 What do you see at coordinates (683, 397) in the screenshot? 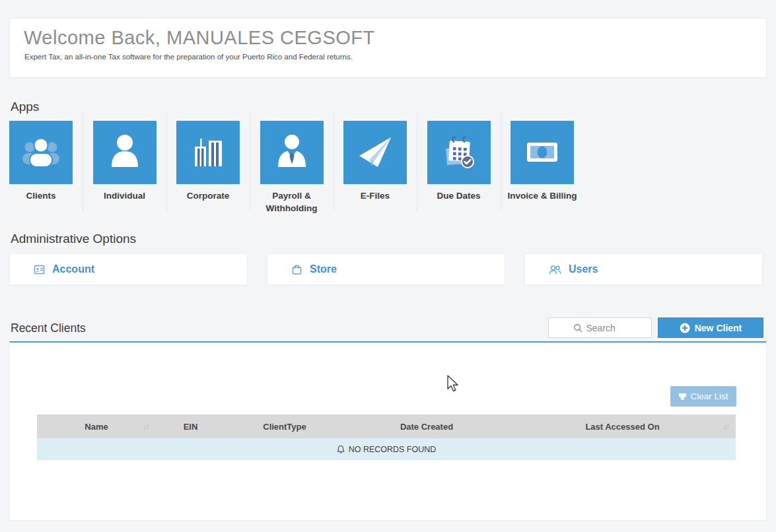
I see `eraser-icon` at bounding box center [683, 397].